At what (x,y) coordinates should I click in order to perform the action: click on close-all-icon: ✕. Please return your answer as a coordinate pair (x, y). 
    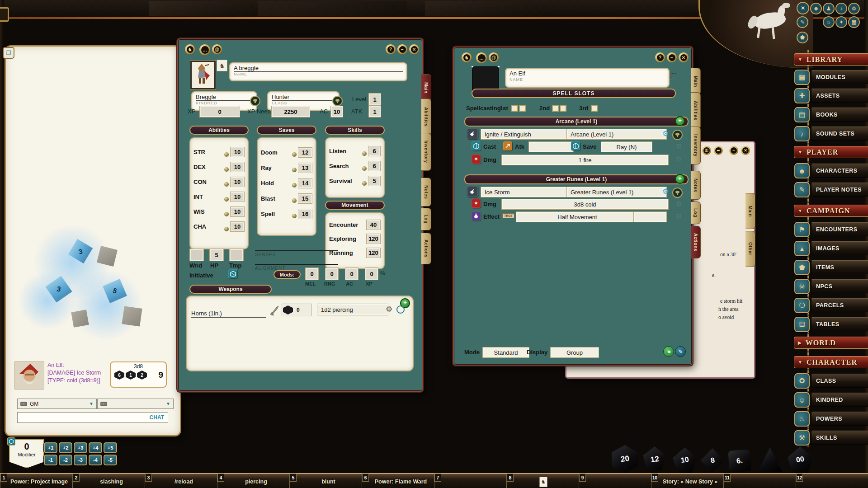
    Looking at the image, I should click on (803, 8).